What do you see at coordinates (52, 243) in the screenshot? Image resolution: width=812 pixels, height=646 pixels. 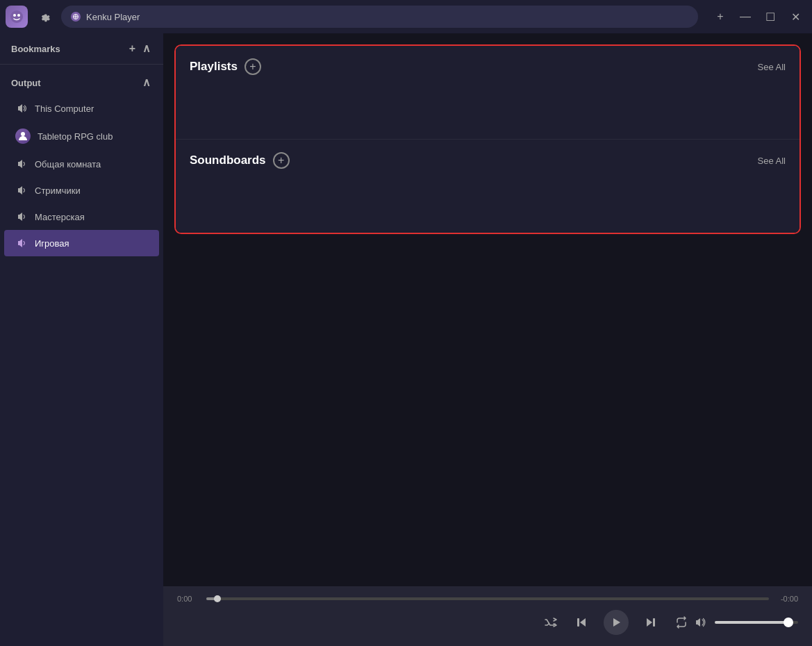 I see `sidebar-item-label-igrovaya: Игровая` at bounding box center [52, 243].